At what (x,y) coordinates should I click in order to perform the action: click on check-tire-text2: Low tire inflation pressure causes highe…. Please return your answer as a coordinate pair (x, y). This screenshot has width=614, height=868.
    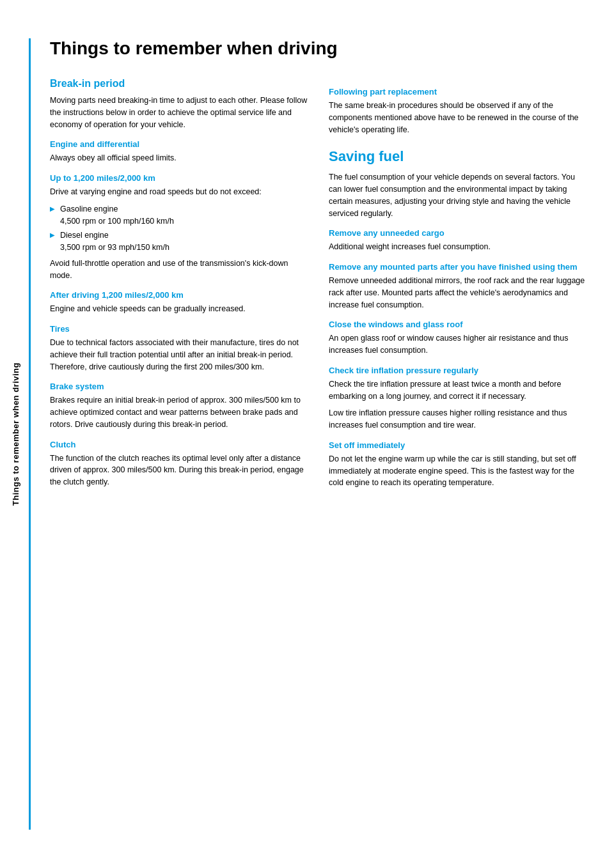
    Looking at the image, I should click on (459, 419).